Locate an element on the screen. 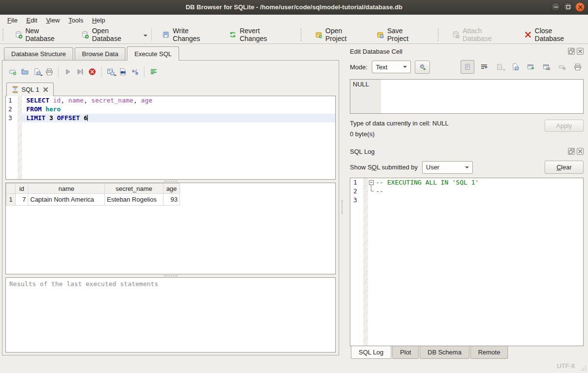 The image size is (588, 373). column-header-age: age is located at coordinates (172, 188).